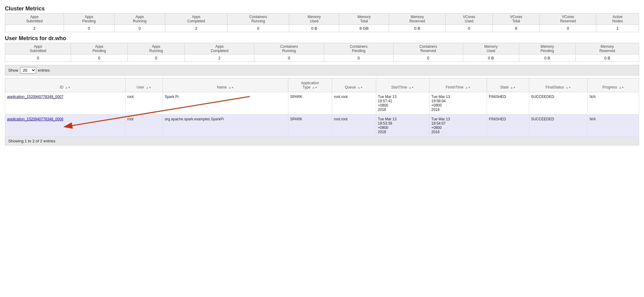  What do you see at coordinates (156, 58) in the screenshot?
I see `user-col-value-2: 0` at bounding box center [156, 58].